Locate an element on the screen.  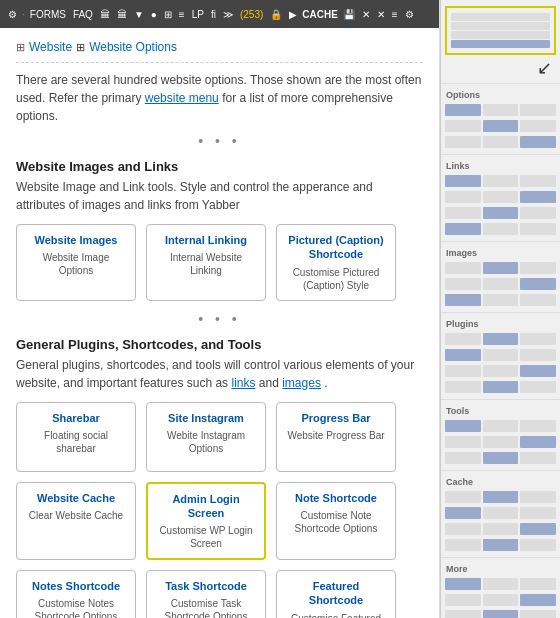
archive-toolbar-icon: 🏛 is located at coordinates (105, 14).